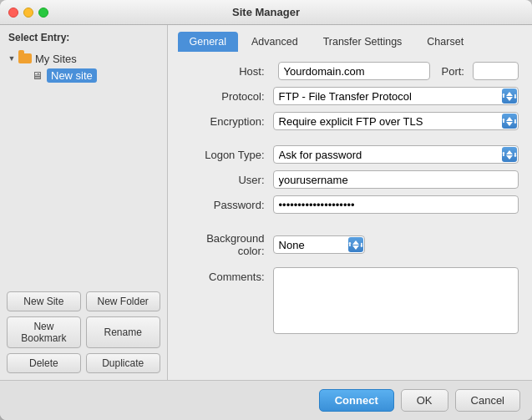 This screenshot has height=420, width=532. I want to click on tab-charset: Charset, so click(445, 42).